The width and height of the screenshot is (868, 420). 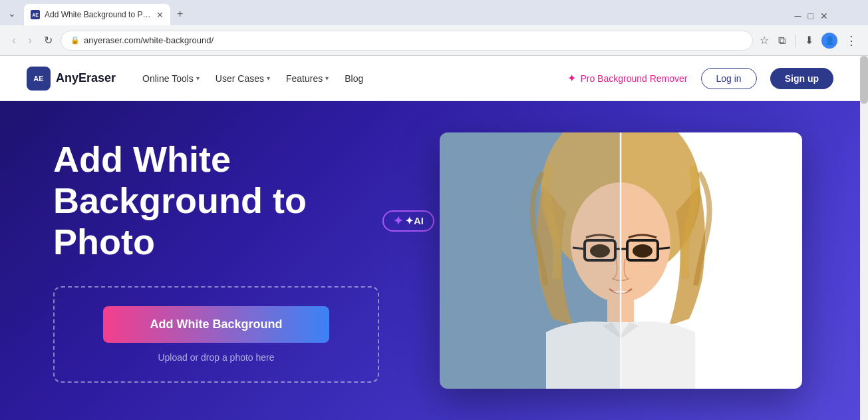 I want to click on upload-hint: Upload or drop a photo here, so click(x=216, y=357).